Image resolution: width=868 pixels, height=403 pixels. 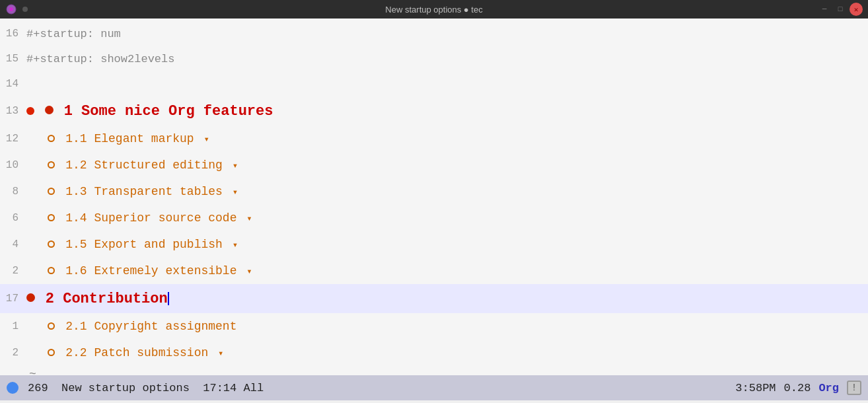 I want to click on line-row: 13 1 Some nice Org features, so click(x=434, y=111).